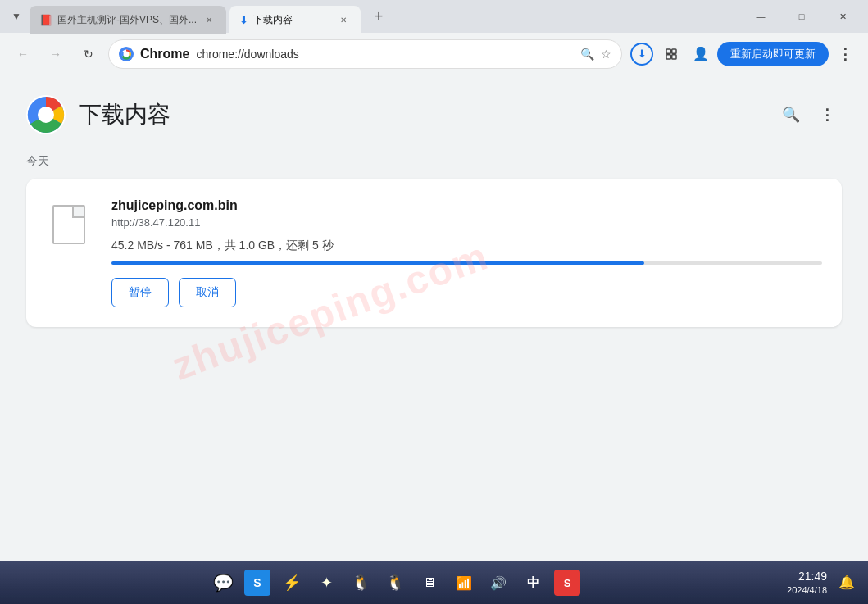 The image size is (868, 604). I want to click on maximize-button: □, so click(802, 16).